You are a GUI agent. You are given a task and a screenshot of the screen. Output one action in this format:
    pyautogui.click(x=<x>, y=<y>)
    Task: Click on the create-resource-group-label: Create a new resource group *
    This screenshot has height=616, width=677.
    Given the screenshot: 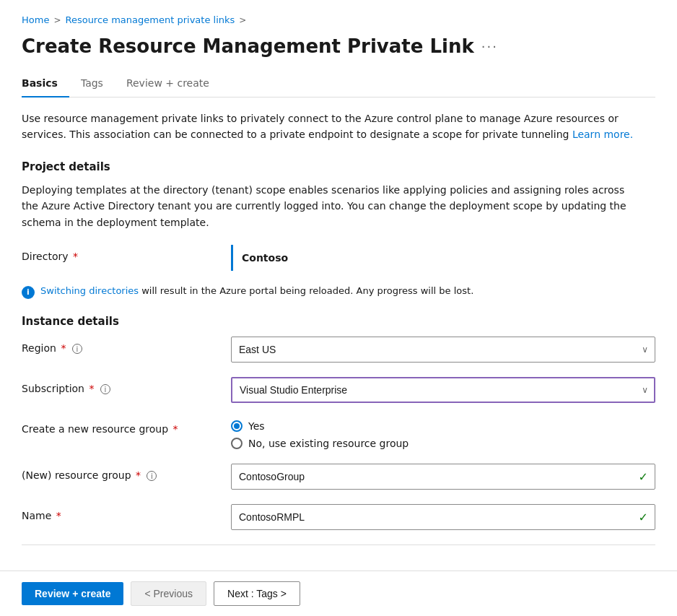 What is the action you would take?
    pyautogui.click(x=126, y=426)
    